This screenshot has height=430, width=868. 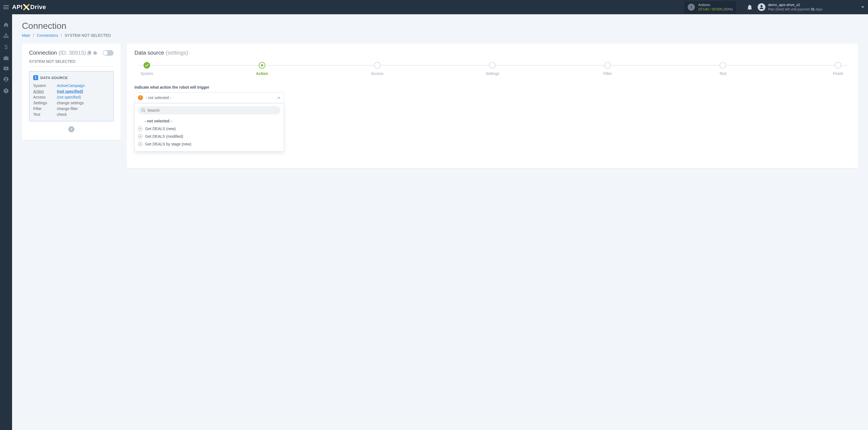 What do you see at coordinates (38, 7) in the screenshot?
I see `logo-drive: Drive` at bounding box center [38, 7].